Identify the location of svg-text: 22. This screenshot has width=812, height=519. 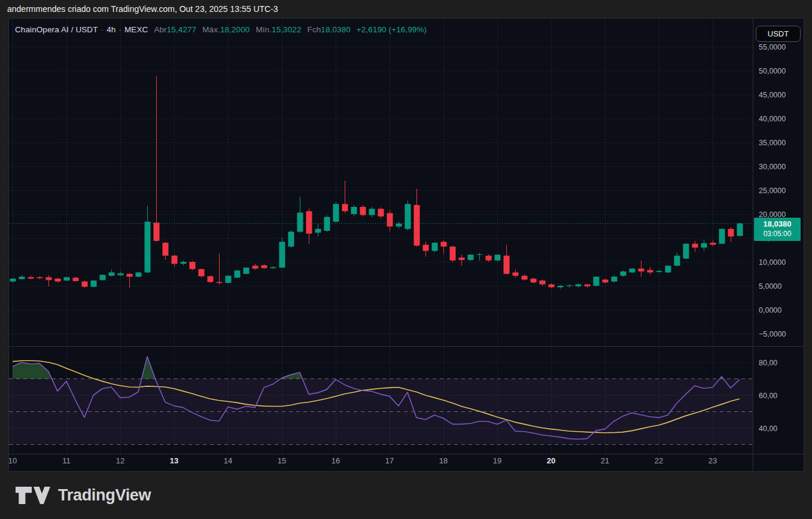
(659, 460).